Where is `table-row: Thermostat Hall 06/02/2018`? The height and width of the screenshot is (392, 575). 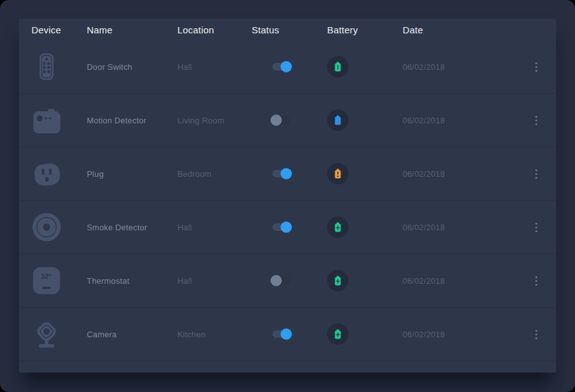 table-row: Thermostat Hall 06/02/2018 is located at coordinates (288, 281).